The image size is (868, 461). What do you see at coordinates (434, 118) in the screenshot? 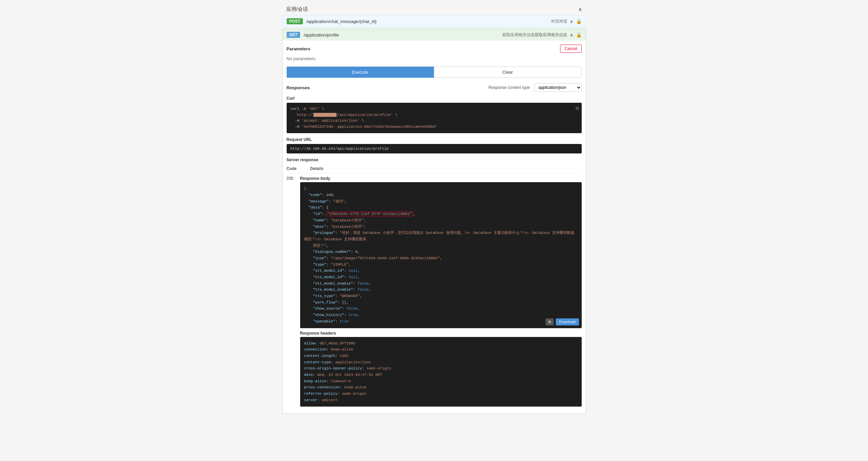
I see `curl-code-block: curl -X 'GET' \ 'http://██████████/api/a…` at bounding box center [434, 118].